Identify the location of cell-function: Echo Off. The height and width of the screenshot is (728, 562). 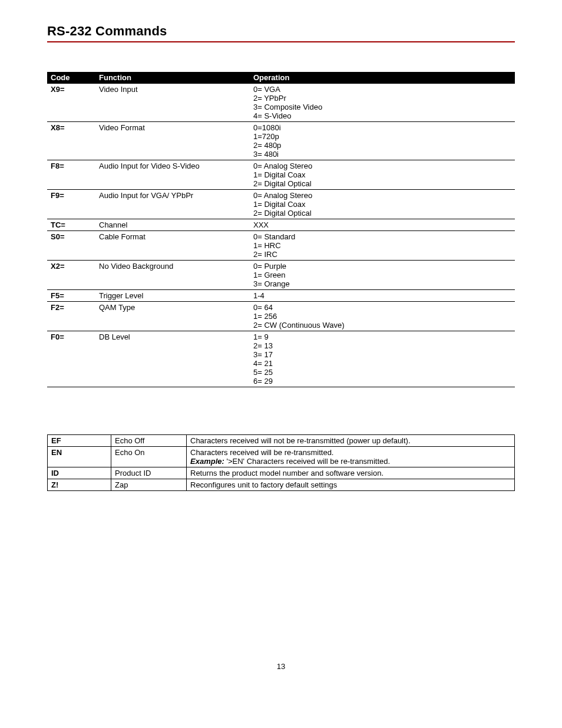
(149, 441).